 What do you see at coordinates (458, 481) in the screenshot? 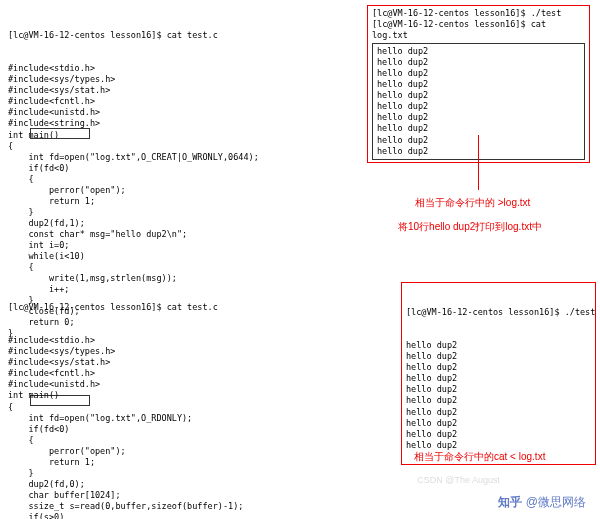
I see `csdn-watermark: CSDN @The August` at bounding box center [458, 481].